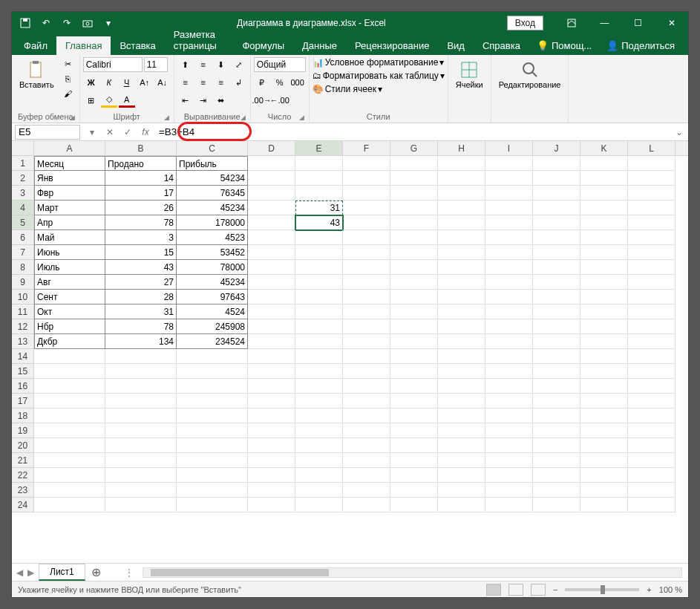 Image resolution: width=700 pixels, height=609 pixels. Describe the element at coordinates (212, 282) in the screenshot. I see `cell: 45234` at that location.